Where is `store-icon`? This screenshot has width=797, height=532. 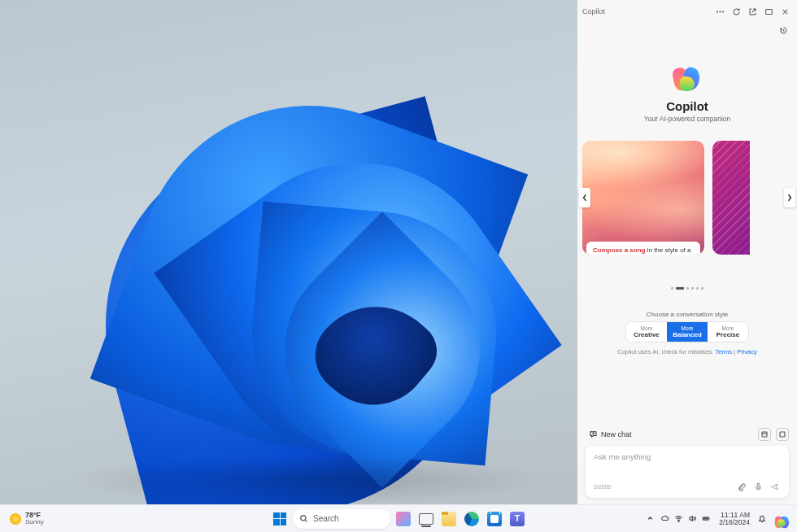
store-icon is located at coordinates (494, 519).